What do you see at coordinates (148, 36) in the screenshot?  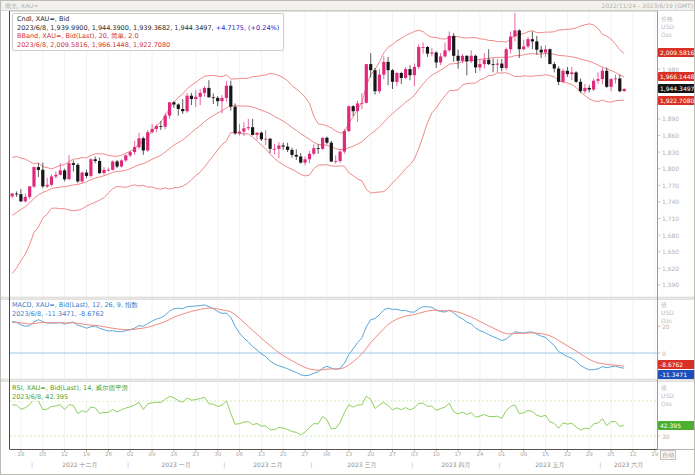 I see `legend-bband-series: BBand, XAU=, Bid(Last), 20, 简单, 2.0` at bounding box center [148, 36].